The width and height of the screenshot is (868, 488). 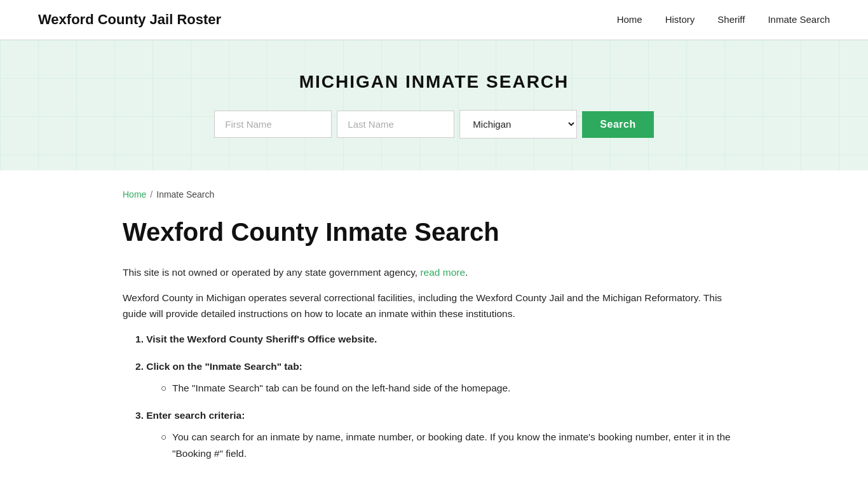 I want to click on read-more-link: read more, so click(x=442, y=272).